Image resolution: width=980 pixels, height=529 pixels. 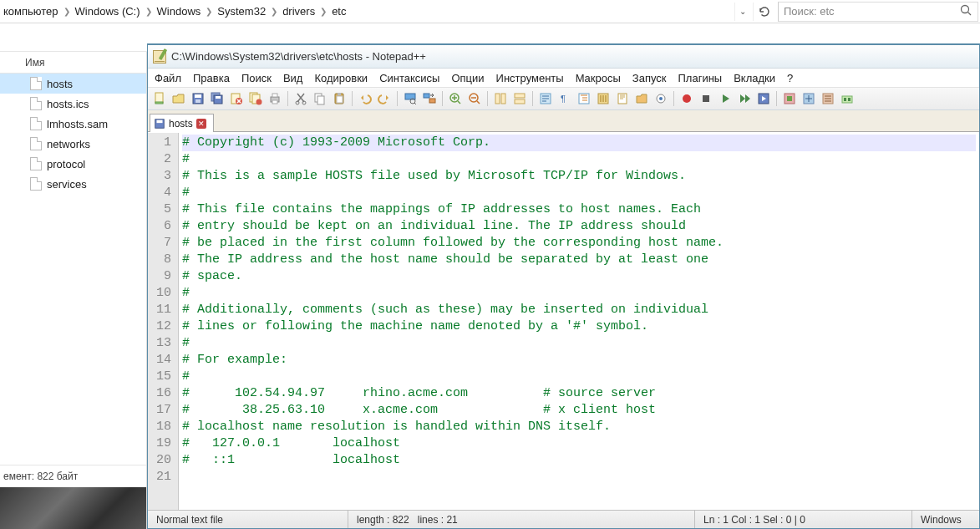 What do you see at coordinates (74, 144) in the screenshot?
I see `file-item: networks` at bounding box center [74, 144].